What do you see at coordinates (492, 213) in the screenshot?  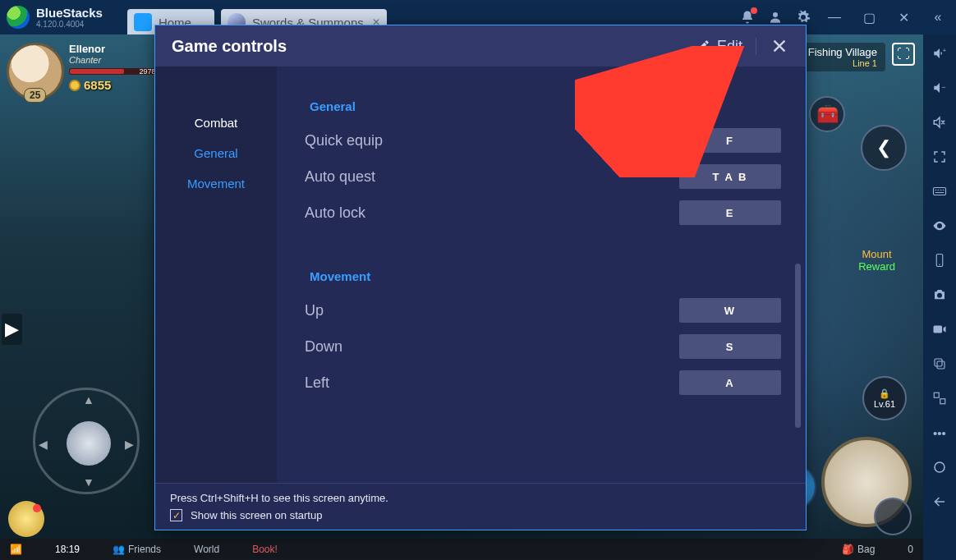 I see `label-auto-lock: Auto lock` at bounding box center [492, 213].